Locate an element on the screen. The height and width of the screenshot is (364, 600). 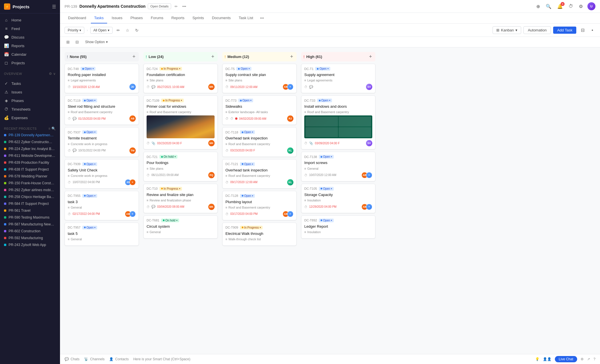
recent-project-pr592: PR-592 Manufacturing is located at coordinates (30, 238).